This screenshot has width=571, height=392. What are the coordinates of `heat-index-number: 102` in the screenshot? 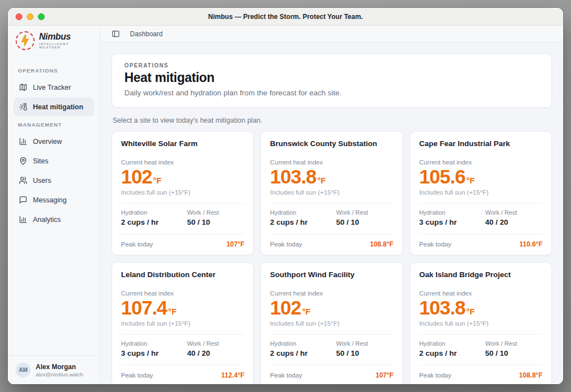 It's located at (136, 177).